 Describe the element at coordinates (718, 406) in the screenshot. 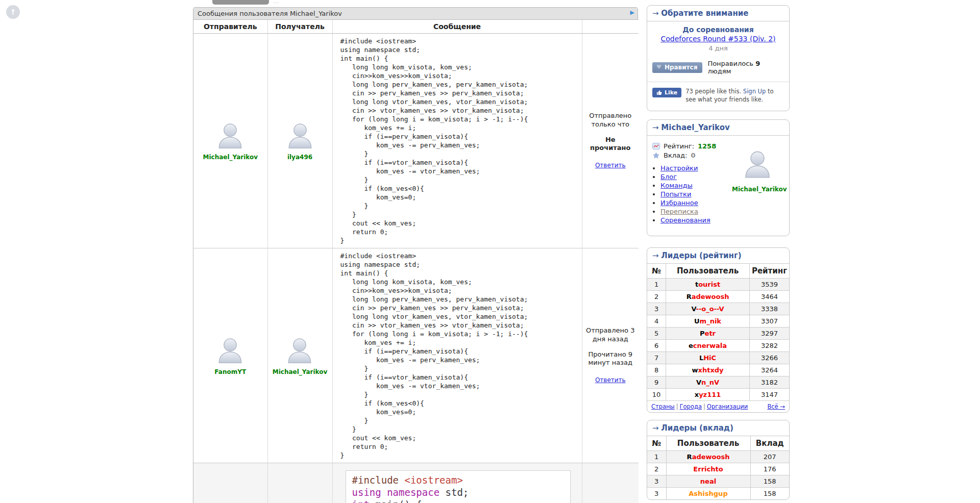

I see `leaders-rating-footer: Страны|Города|Организации Всё →` at that location.